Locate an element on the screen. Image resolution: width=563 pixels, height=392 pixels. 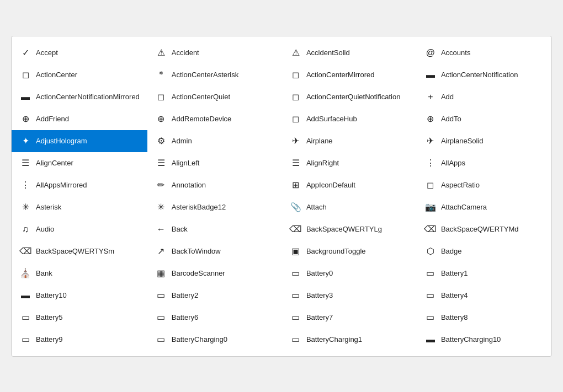
back-label: Back is located at coordinates (180, 229).